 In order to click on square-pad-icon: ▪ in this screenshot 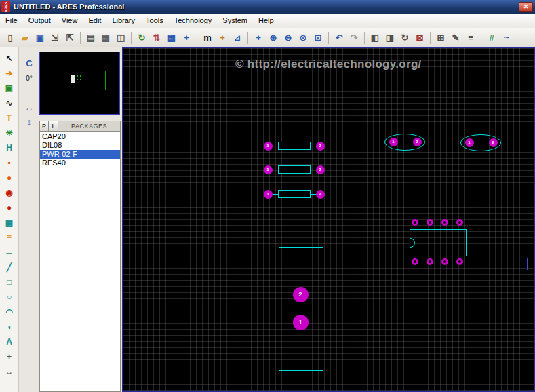, I will do `click(9, 163)`.